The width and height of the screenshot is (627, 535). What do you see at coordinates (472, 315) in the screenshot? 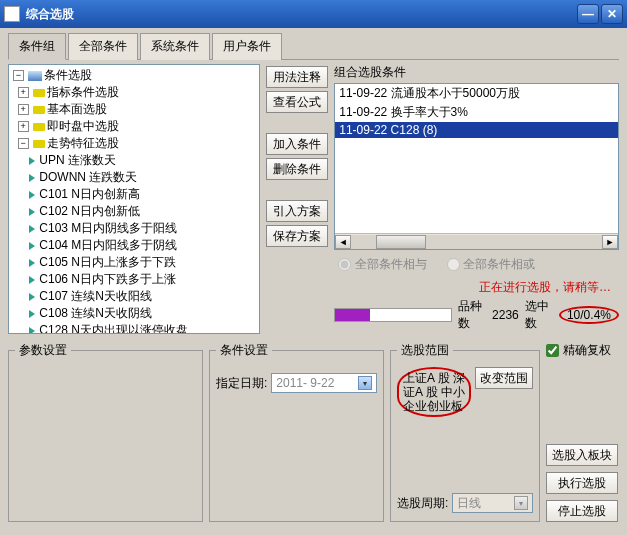
I see `total-label: 品种数` at bounding box center [472, 315].